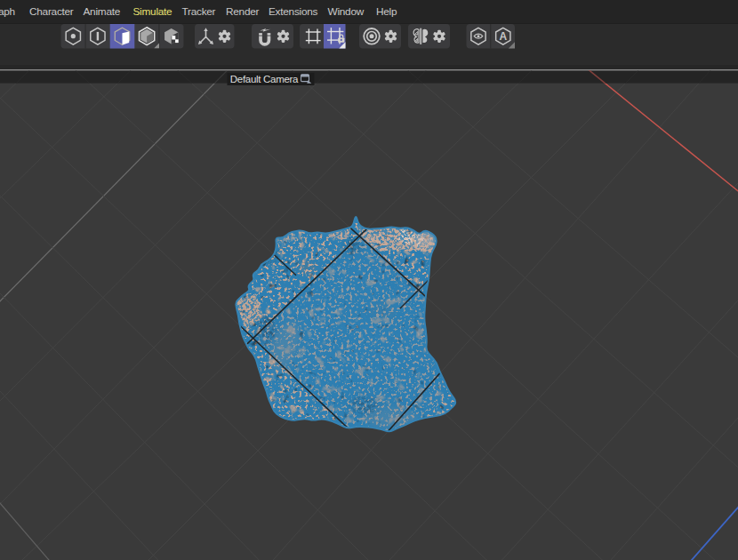 The image size is (738, 560). What do you see at coordinates (153, 12) in the screenshot?
I see `svg-text: Simulate` at bounding box center [153, 12].